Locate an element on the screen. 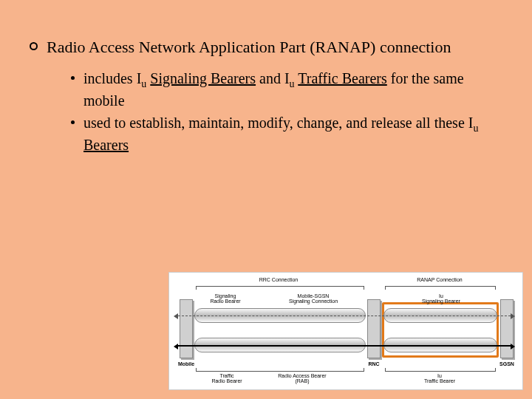 This screenshot has height=399, width=532. rnc-label: RNC is located at coordinates (374, 364).